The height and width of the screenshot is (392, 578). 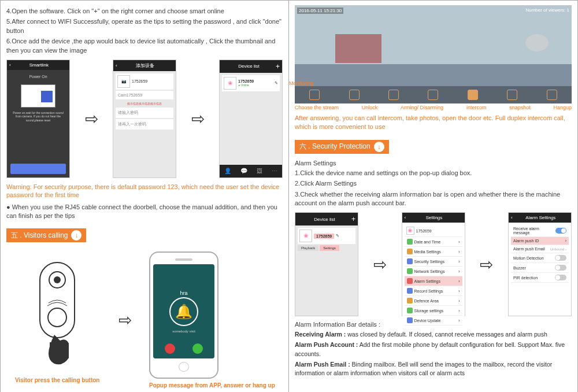 I want to click on viewer-count: Number of viewers: 1, so click(x=547, y=10).